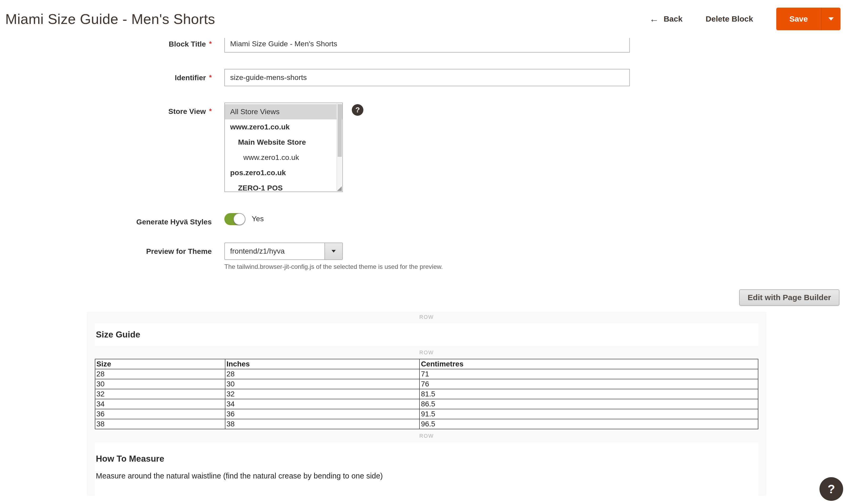  Describe the element at coordinates (275, 251) in the screenshot. I see `preview-theme-value: frontend/z1/hyva` at that location.